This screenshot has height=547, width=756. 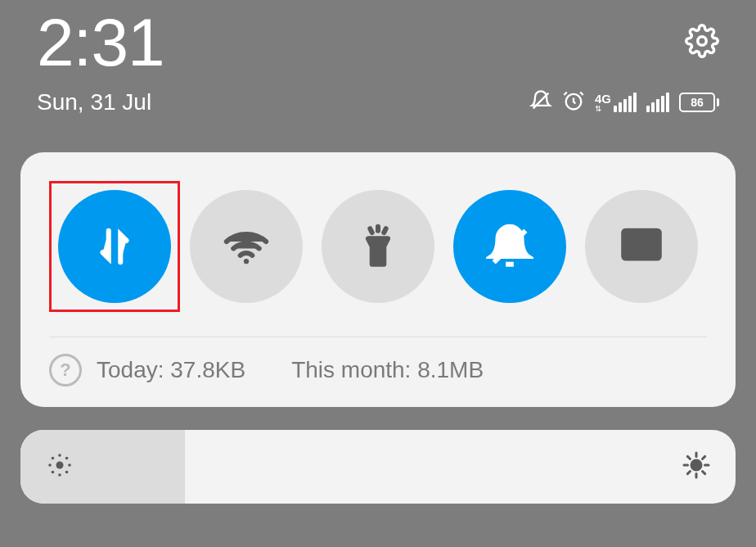 What do you see at coordinates (699, 102) in the screenshot?
I see `battery-indicator: 86` at bounding box center [699, 102].